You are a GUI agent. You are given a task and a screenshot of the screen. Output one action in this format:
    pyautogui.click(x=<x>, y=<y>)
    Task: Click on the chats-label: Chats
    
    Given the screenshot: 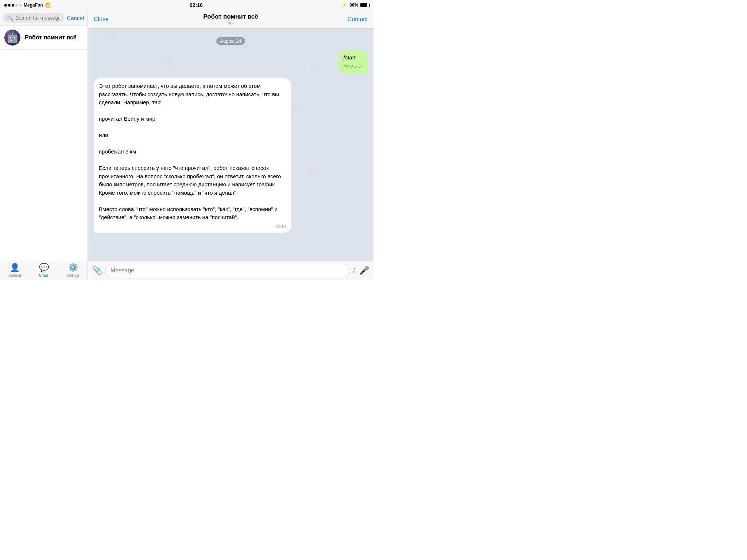 What is the action you would take?
    pyautogui.click(x=44, y=276)
    